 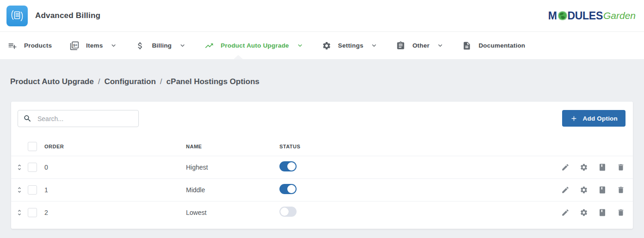 I want to click on breadcrumb-item: Configuration, so click(x=130, y=81).